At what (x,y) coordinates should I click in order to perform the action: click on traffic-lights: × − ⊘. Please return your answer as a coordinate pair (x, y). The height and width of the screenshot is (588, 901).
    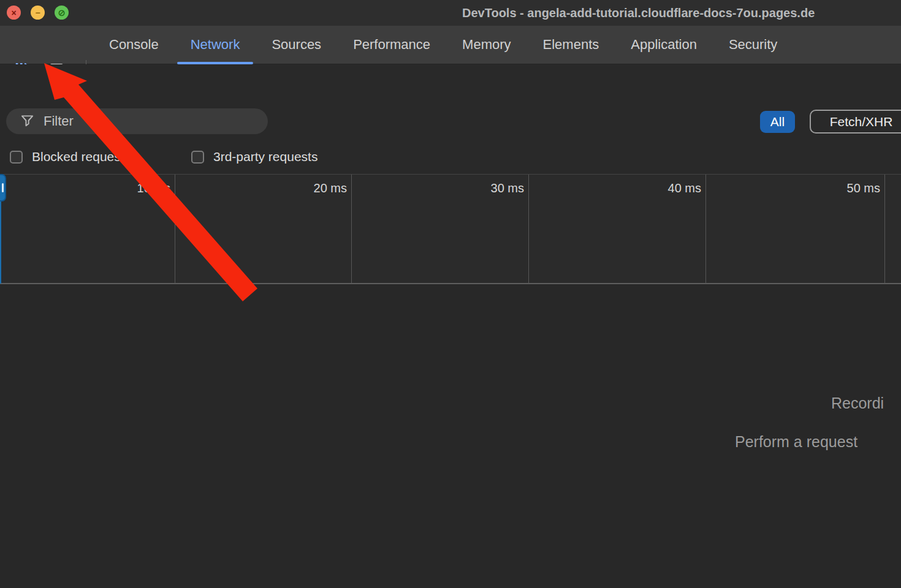
    Looking at the image, I should click on (38, 12).